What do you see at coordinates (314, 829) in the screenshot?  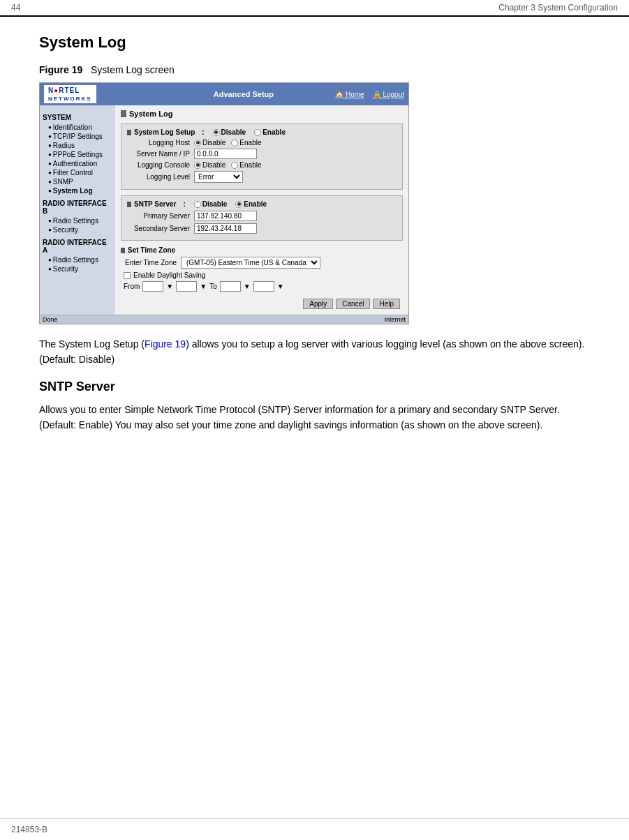 I see `footer: 214853-B` at bounding box center [314, 829].